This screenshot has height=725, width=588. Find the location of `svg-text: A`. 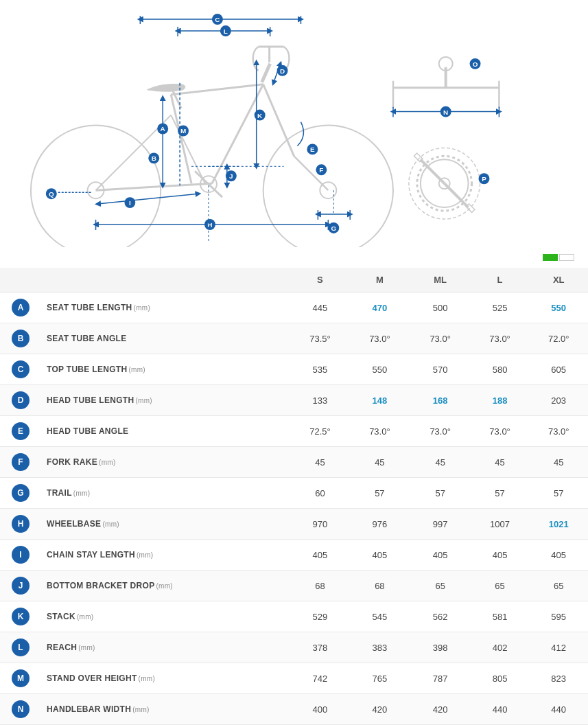

svg-text: A is located at coordinates (163, 129).